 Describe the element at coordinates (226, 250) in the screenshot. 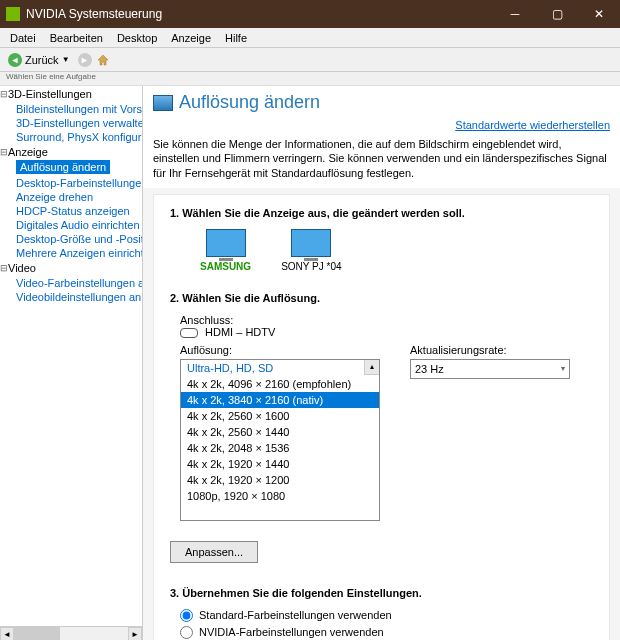

I see `display-samsung: SAMSUNG` at that location.